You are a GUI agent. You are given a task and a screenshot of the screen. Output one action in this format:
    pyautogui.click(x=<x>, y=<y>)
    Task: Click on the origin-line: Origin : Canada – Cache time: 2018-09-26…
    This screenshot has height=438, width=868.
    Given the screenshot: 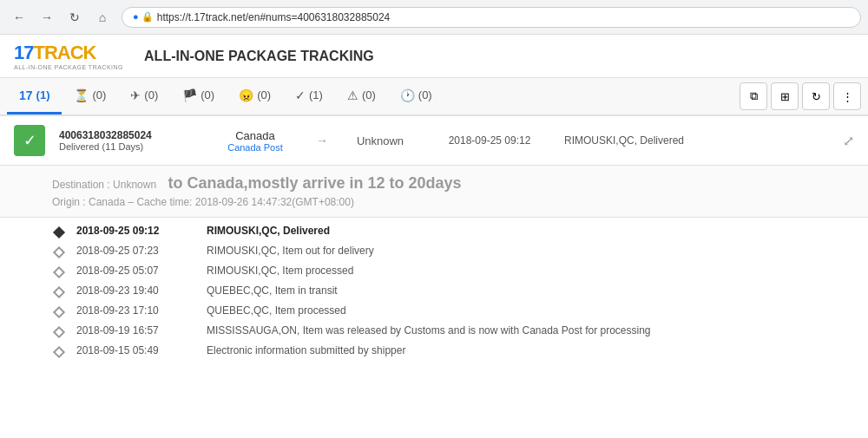 What is the action you would take?
    pyautogui.click(x=434, y=202)
    